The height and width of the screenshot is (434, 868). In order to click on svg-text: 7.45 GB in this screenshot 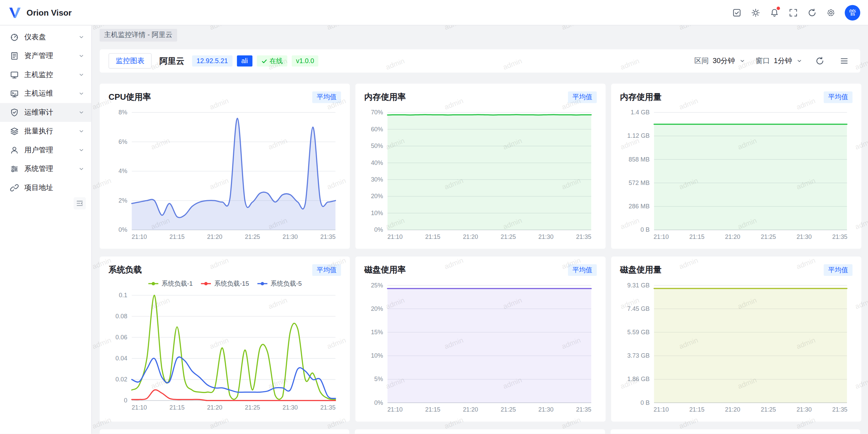, I will do `click(638, 309)`.